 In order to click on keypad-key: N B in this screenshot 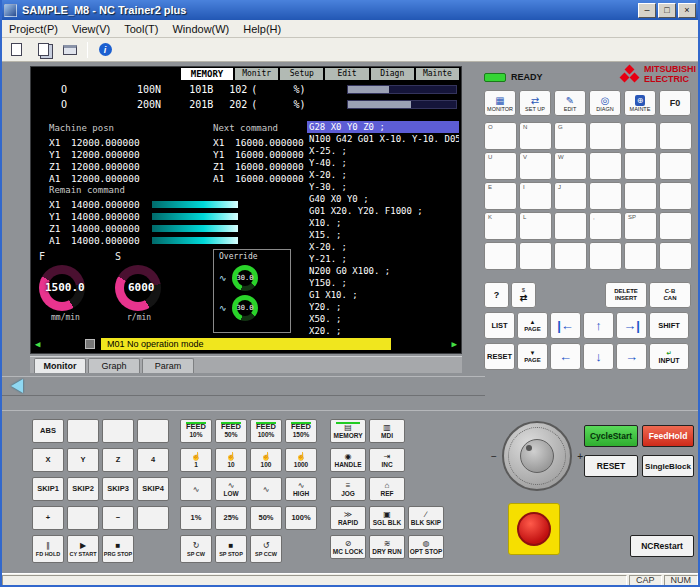, I will do `click(536, 136)`.